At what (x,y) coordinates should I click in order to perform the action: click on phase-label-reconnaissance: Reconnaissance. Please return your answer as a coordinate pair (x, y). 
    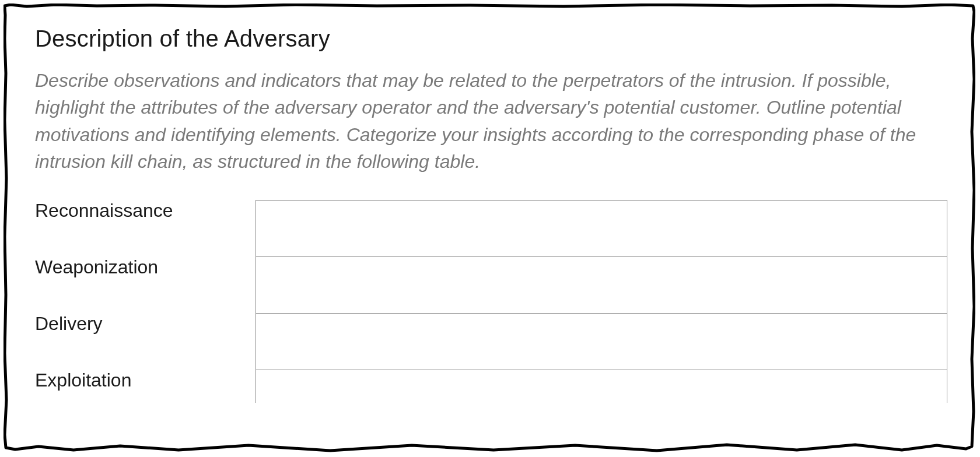
    Looking at the image, I should click on (146, 228).